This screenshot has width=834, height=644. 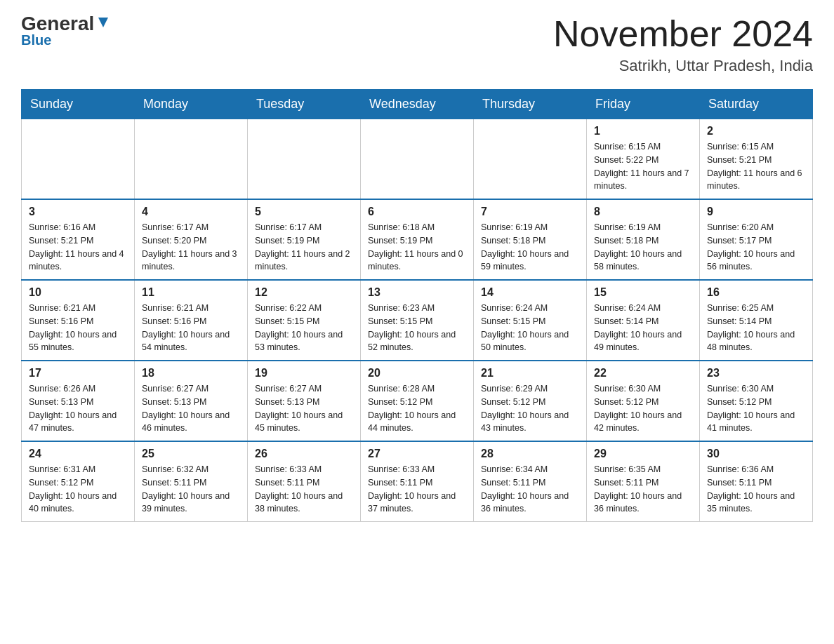 I want to click on week-row-1: 1Sunrise: 6:15 AM Sunset: 5:22 PM Daylig…, so click(x=417, y=160).